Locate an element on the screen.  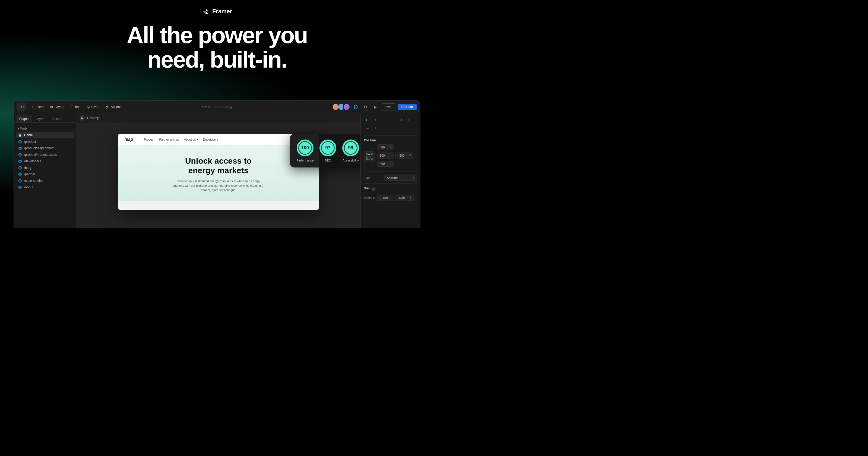
accessibility-value: 99 is located at coordinates (351, 148).